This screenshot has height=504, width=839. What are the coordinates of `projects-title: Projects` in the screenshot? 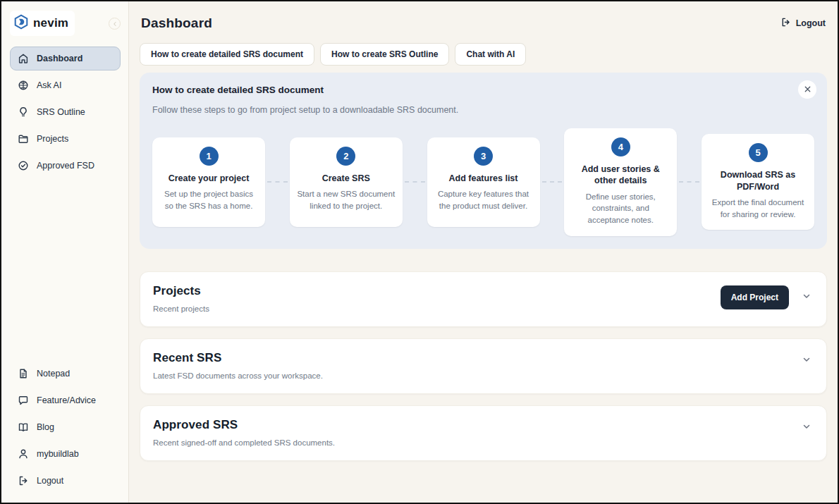 It's located at (181, 291).